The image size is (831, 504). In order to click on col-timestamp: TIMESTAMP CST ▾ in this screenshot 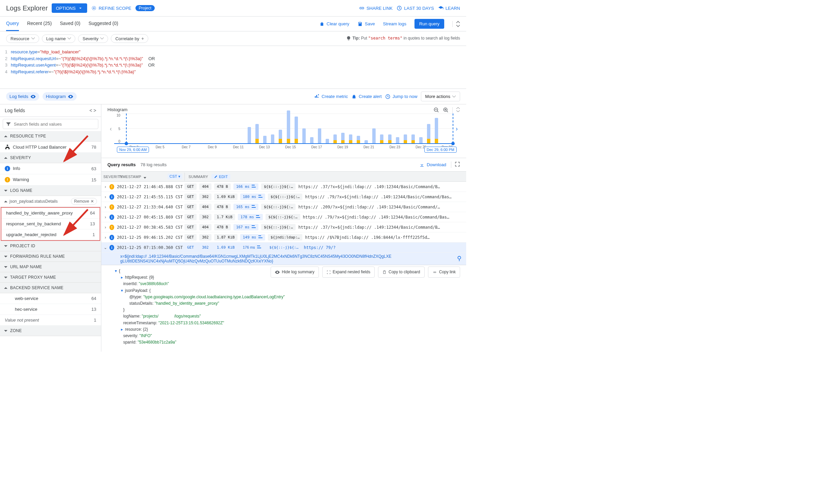, I will do `click(151, 176)`.